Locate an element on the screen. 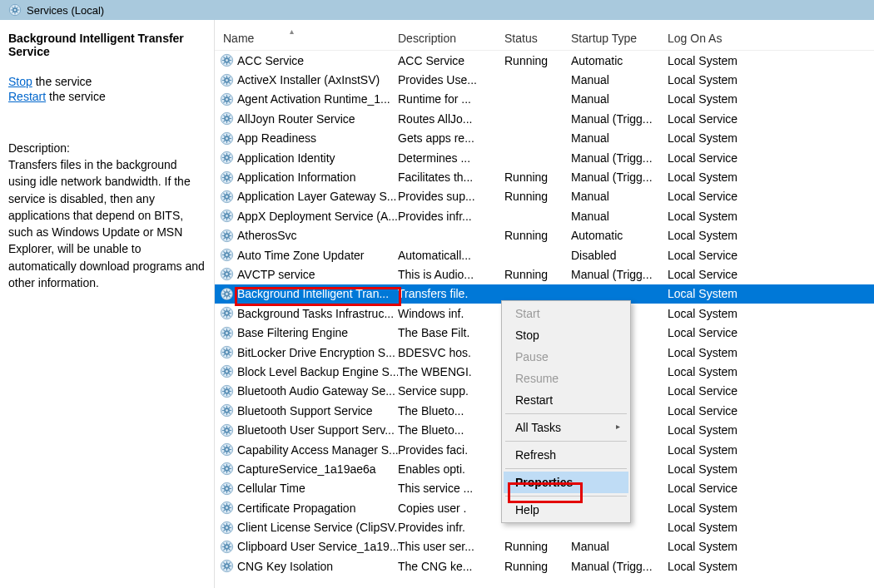  description-body: Transfers files in the background using … is located at coordinates (108, 224).